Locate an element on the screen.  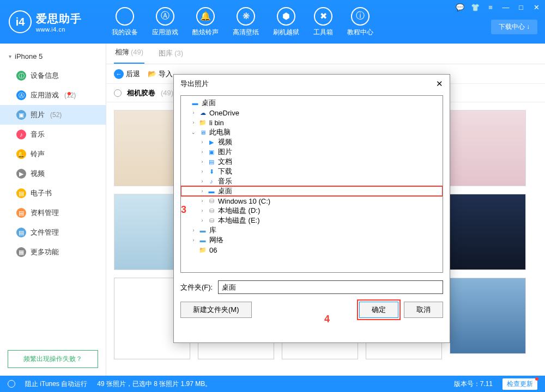
tree-node-Windows 10 (C:): ›⛁Windows 10 (C:) is located at coordinates (312, 201).